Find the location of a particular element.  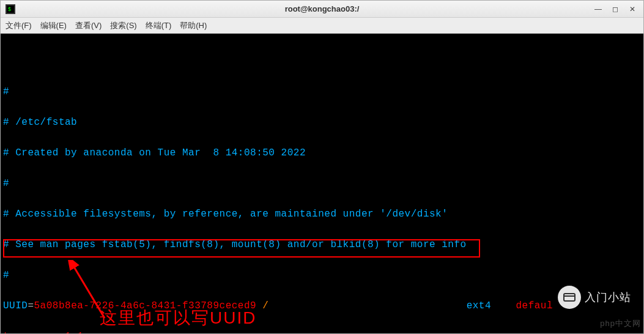

app-icon: $ is located at coordinates (10, 9).